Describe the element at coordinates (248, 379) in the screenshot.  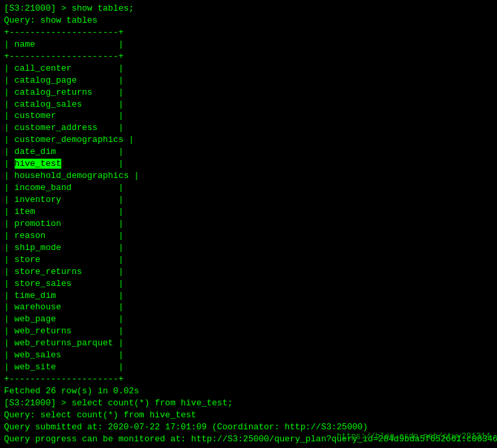
I see `line-end-table: +---------------------+` at that location.